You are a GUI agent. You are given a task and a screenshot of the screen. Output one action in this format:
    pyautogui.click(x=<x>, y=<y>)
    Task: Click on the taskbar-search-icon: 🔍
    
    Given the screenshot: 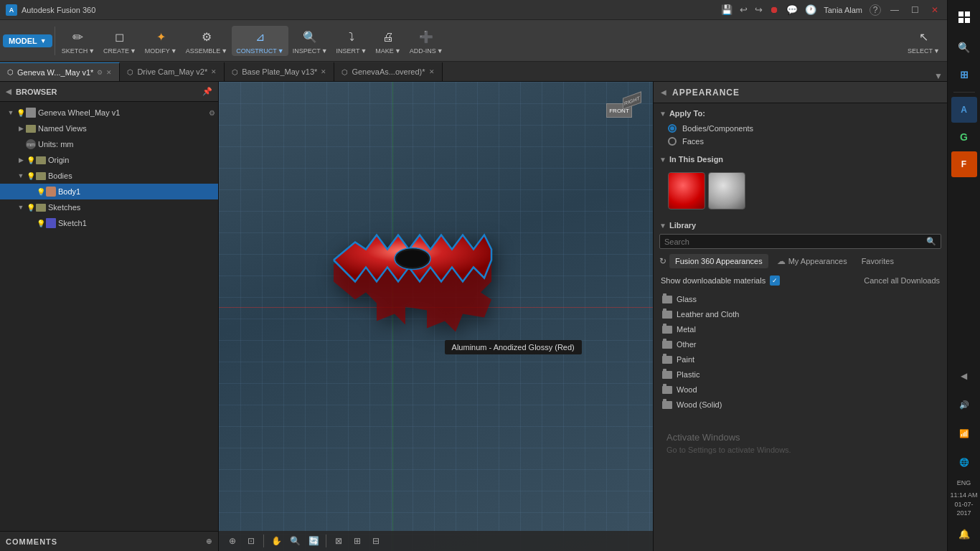 What is the action you would take?
    pyautogui.click(x=964, y=47)
    